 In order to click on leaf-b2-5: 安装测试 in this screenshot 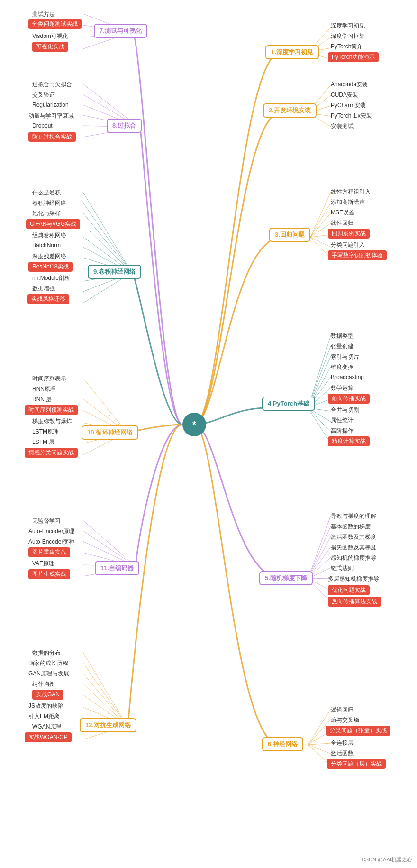, I will do `click(342, 126)`.